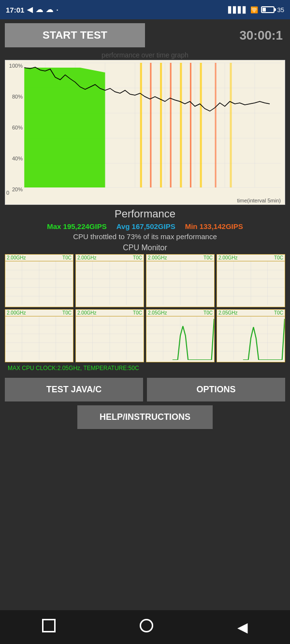 The image size is (290, 644). Describe the element at coordinates (145, 214) in the screenshot. I see `performance-title: Performance` at that location.